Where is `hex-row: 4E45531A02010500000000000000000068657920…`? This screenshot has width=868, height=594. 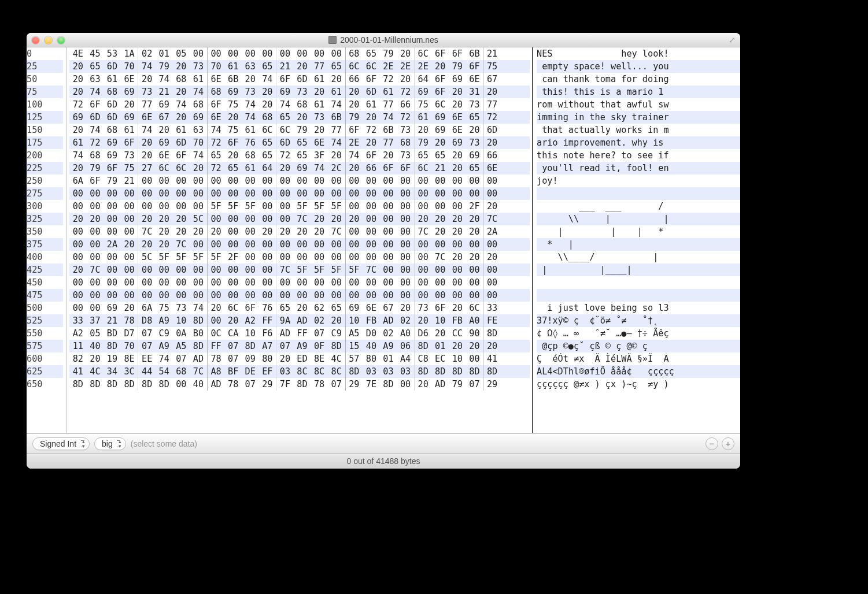
hex-row: 4E45531A02010500000000000000000068657920… is located at coordinates (300, 54).